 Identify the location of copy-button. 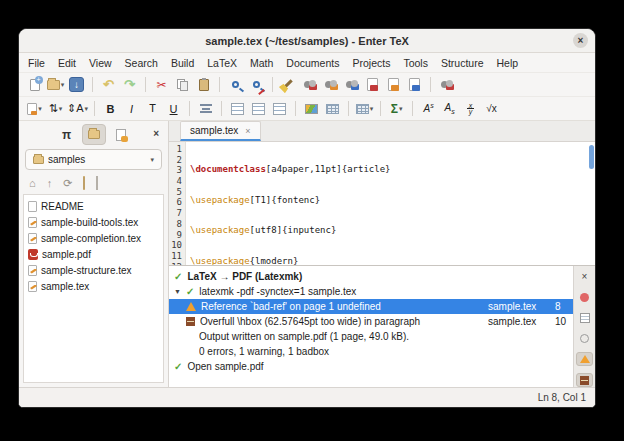
(182, 85).